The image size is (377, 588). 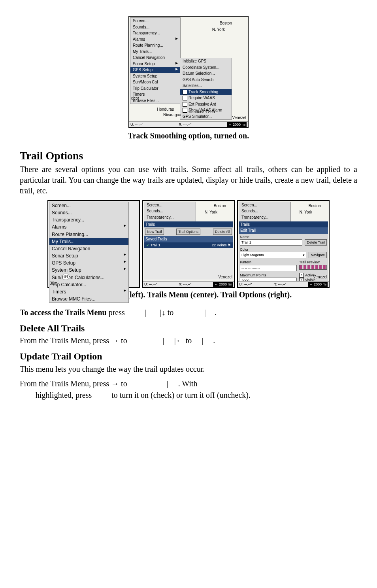 What do you see at coordinates (316, 242) in the screenshot?
I see `delete-trail-button: Delete Trail` at bounding box center [316, 242].